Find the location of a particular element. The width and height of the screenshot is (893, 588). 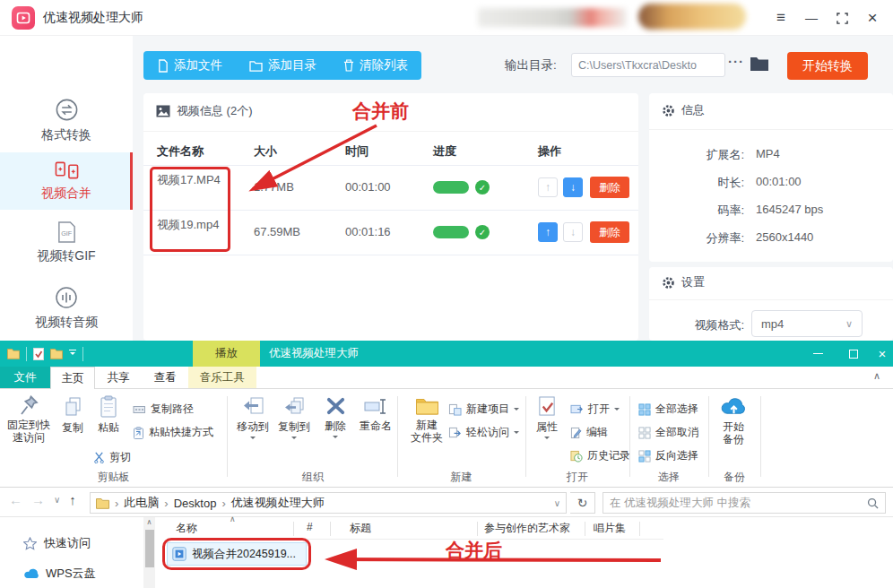

column-header-artists: 参与创作的艺术家 is located at coordinates (527, 529).